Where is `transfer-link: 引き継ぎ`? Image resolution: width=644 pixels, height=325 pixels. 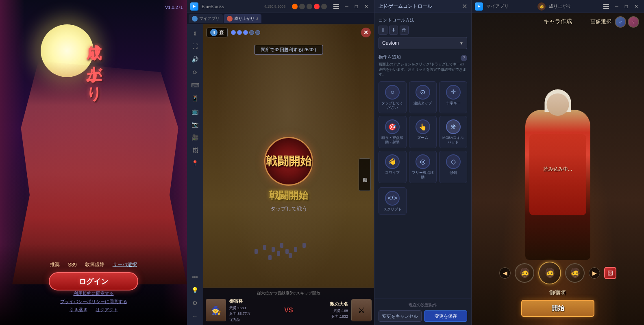
transfer-link: 引き継ぎ is located at coordinates (78, 310).